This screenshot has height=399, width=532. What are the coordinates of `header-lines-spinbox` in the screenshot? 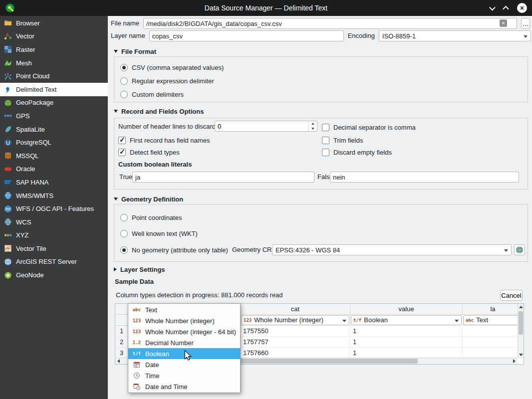 It's located at (266, 126).